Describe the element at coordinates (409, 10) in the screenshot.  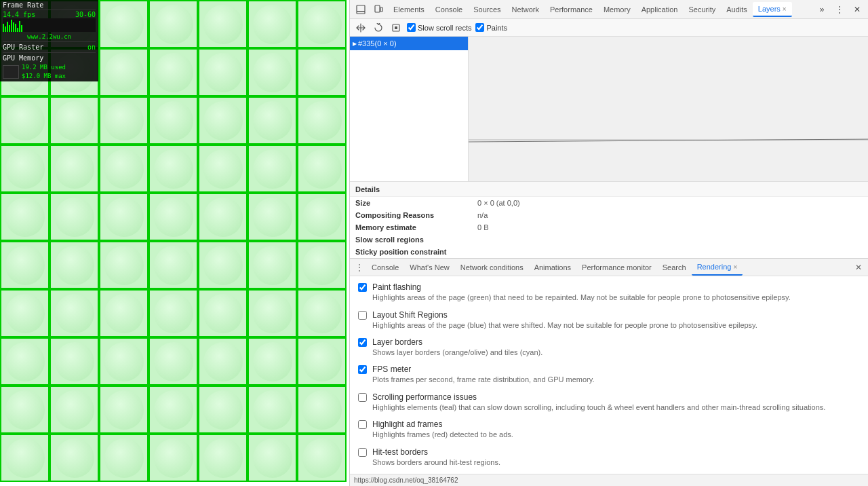
I see `devtools-tab-elements: Elements` at that location.